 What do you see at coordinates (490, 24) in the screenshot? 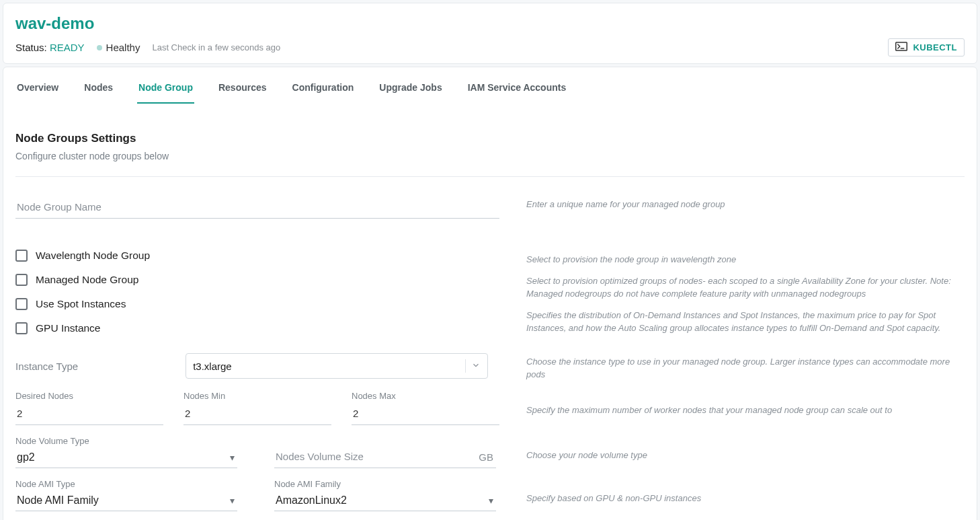
I see `cluster-title: wav-demo` at bounding box center [490, 24].